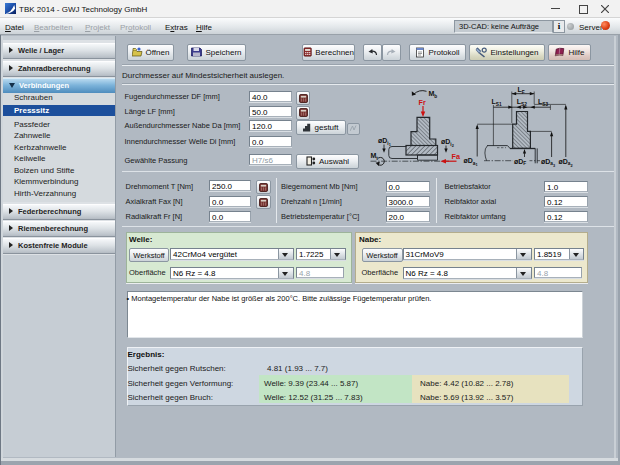 Image resolution: width=620 pixels, height=465 pixels. I want to click on svg-text: øDi1, so click(384, 142).